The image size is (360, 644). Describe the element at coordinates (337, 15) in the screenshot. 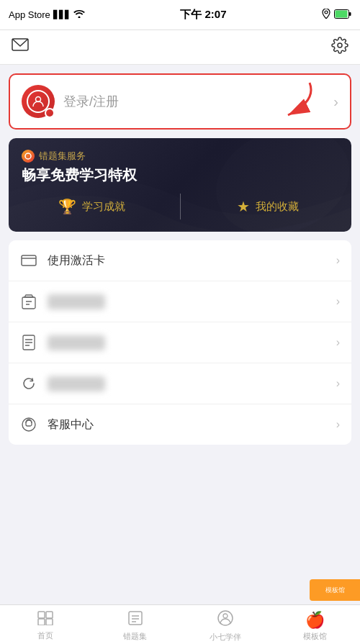

I see `status-right` at that location.